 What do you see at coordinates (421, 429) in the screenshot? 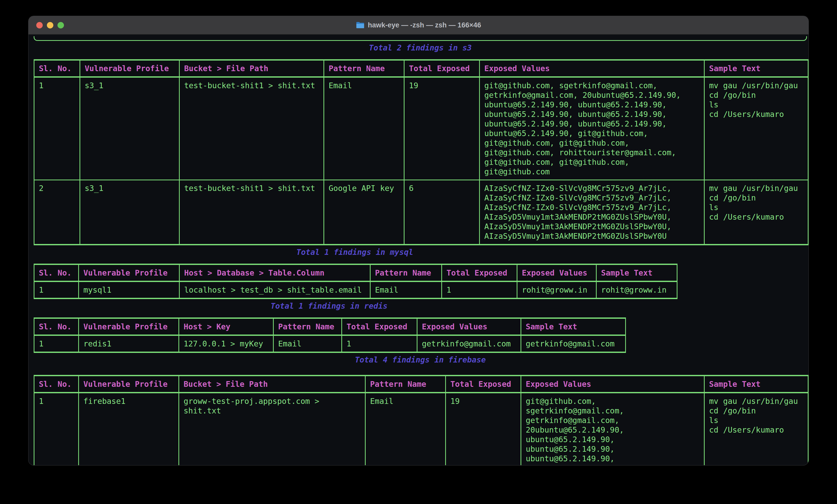
I see `table-row: 1firebase1groww-test-proj.appspot.com > …` at bounding box center [421, 429].